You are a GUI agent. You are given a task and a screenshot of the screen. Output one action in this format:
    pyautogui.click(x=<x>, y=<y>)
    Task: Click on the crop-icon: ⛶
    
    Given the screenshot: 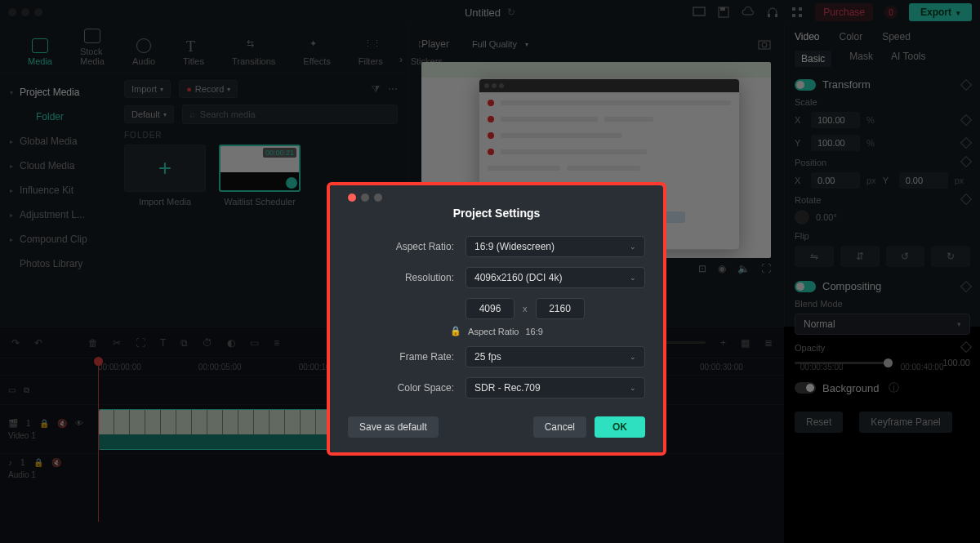 What is the action you would take?
    pyautogui.click(x=140, y=343)
    